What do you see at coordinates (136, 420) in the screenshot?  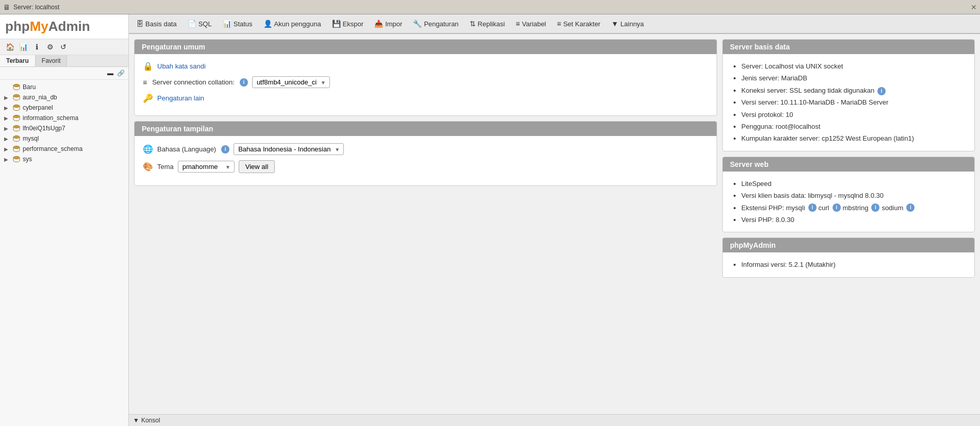 I see `console-icon: ▼` at bounding box center [136, 420].